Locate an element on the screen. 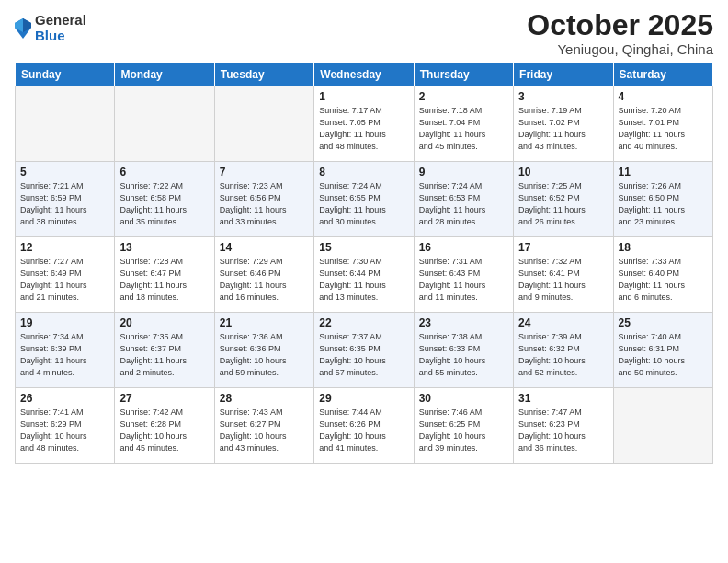  day-info: Sunrise: 7:36 AM Sunset: 6:36 PM Dayligh… is located at coordinates (265, 355).